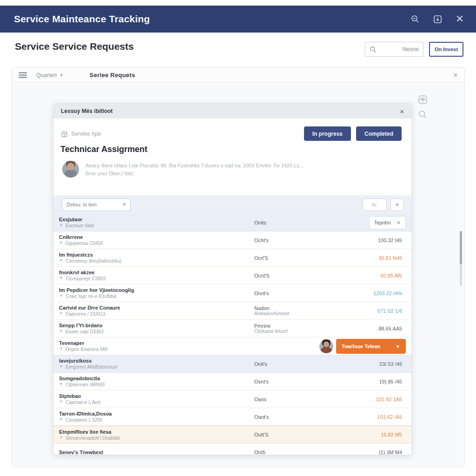  I want to click on mini-filter-input: Ile., so click(375, 205).